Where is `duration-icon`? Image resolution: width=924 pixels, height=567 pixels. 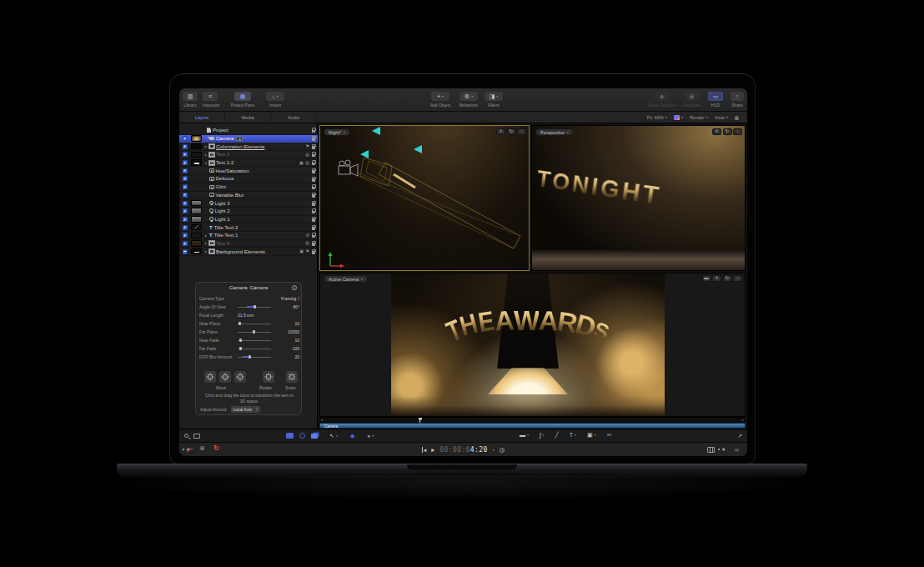
duration-icon is located at coordinates (502, 450).